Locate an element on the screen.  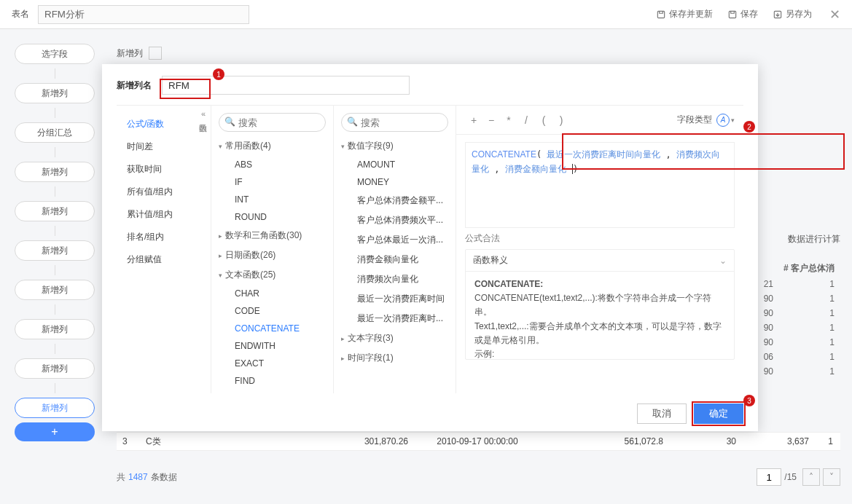
pager: 共 1487 条数据 /15 ˄ ˅ is located at coordinates (478, 477).